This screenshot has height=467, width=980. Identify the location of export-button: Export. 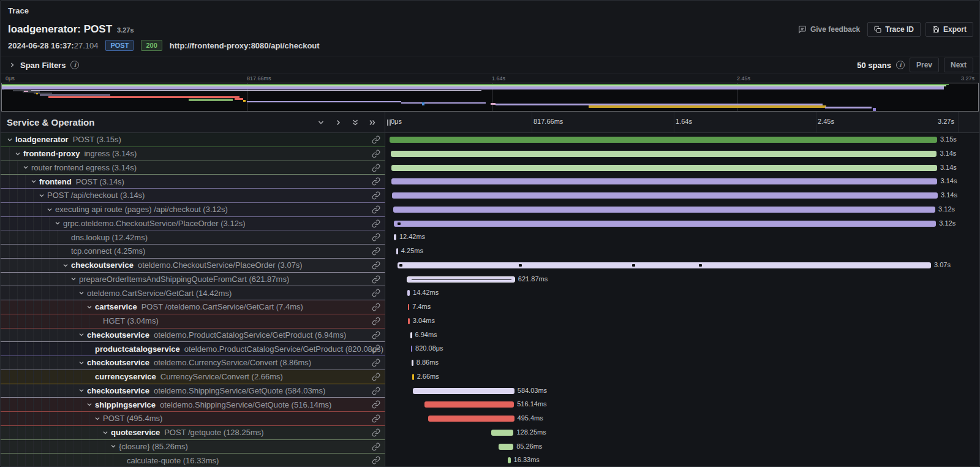
(949, 29).